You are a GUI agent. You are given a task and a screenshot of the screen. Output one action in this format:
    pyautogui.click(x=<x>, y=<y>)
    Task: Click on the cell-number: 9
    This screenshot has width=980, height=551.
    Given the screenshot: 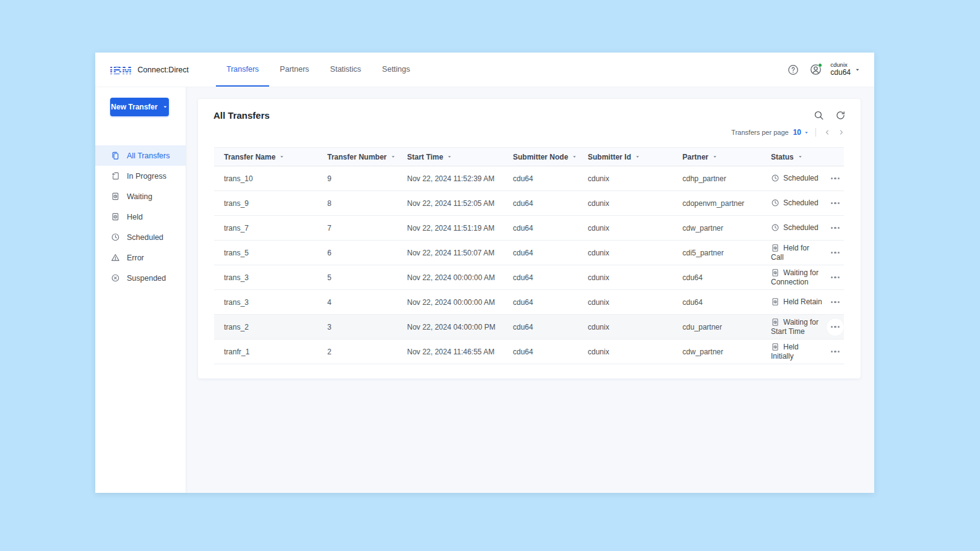 What is the action you would take?
    pyautogui.click(x=368, y=179)
    